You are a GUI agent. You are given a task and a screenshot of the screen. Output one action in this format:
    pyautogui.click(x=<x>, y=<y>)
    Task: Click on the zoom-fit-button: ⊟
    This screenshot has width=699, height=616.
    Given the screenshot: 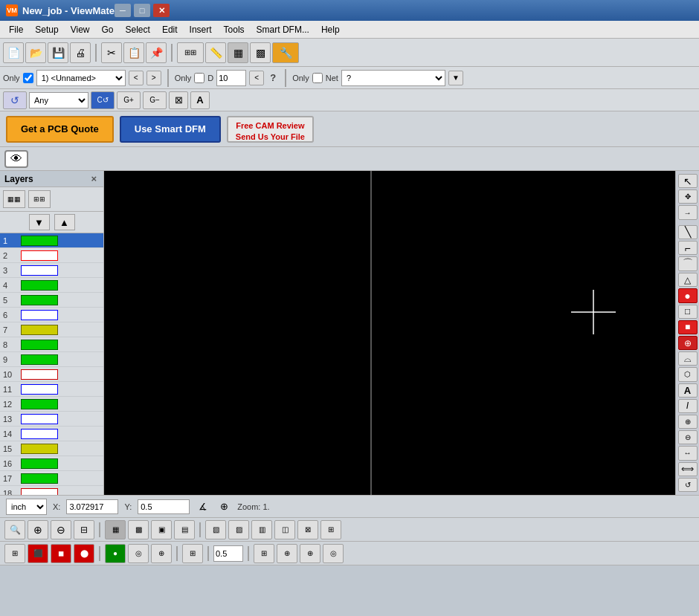 What is the action you would take?
    pyautogui.click(x=84, y=530)
    